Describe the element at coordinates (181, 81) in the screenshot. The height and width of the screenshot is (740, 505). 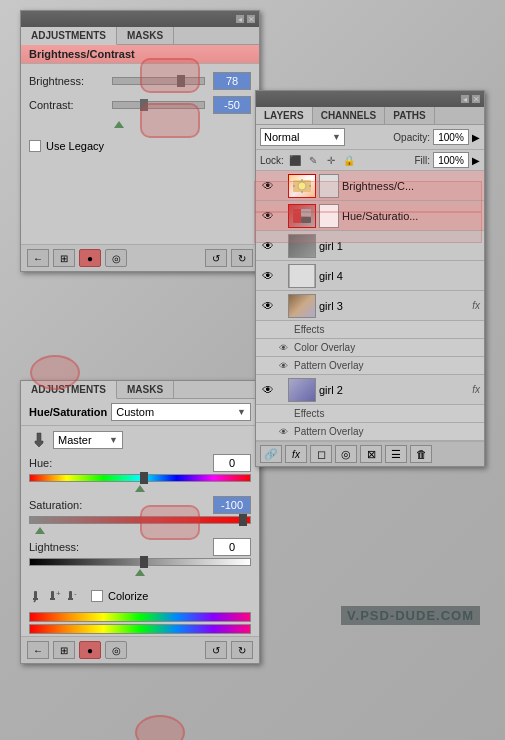
I see `brightness-slider-thumb` at that location.